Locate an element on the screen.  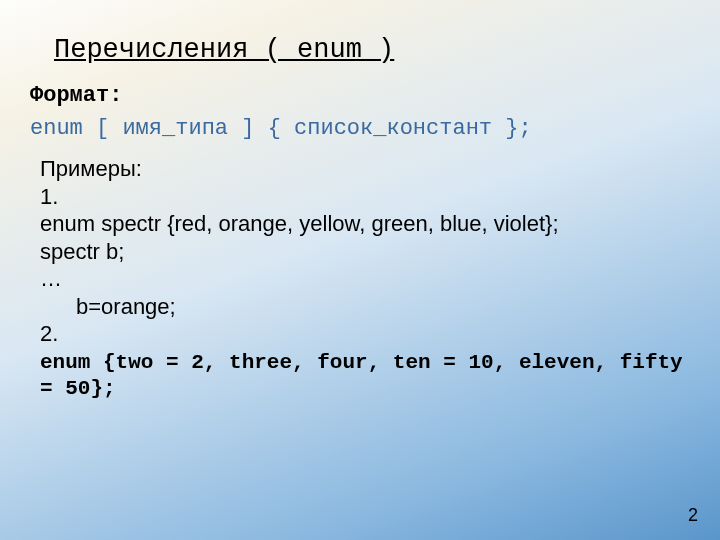
page-number: 2 is located at coordinates (693, 516).